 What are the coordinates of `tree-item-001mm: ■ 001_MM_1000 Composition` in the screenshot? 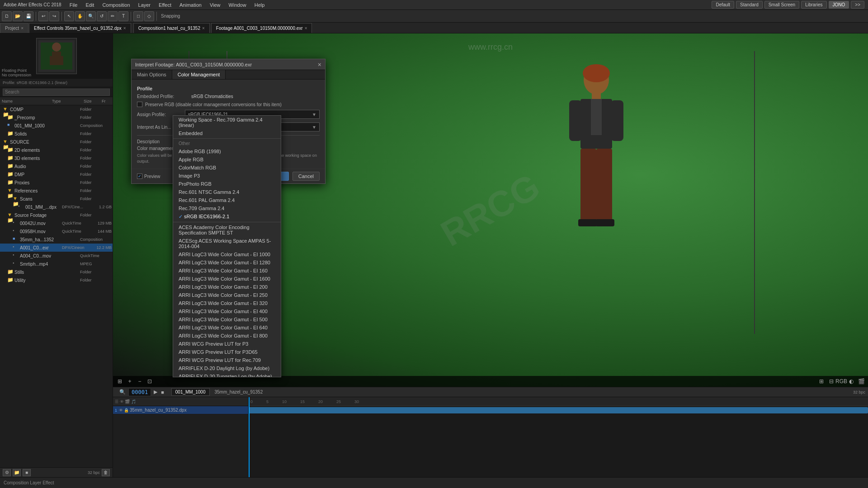 It's located at (56, 126).